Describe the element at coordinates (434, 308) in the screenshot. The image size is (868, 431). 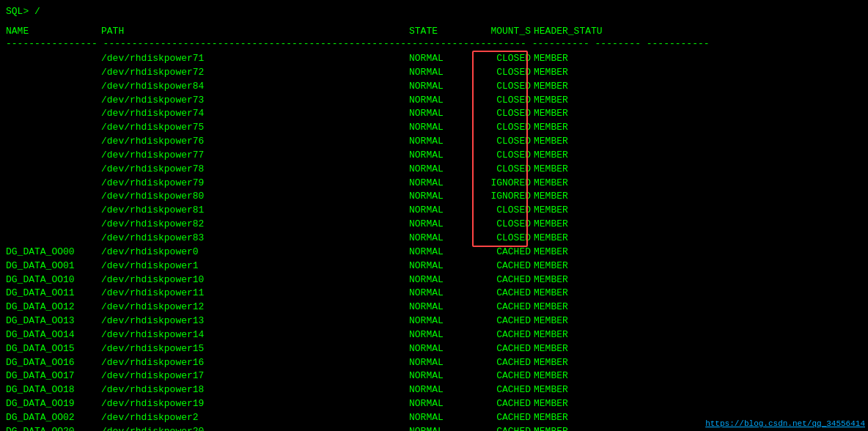
I see `table-row: DG_DATA_OO12/dev/rhdiskpower12NORMALCACH…` at that location.